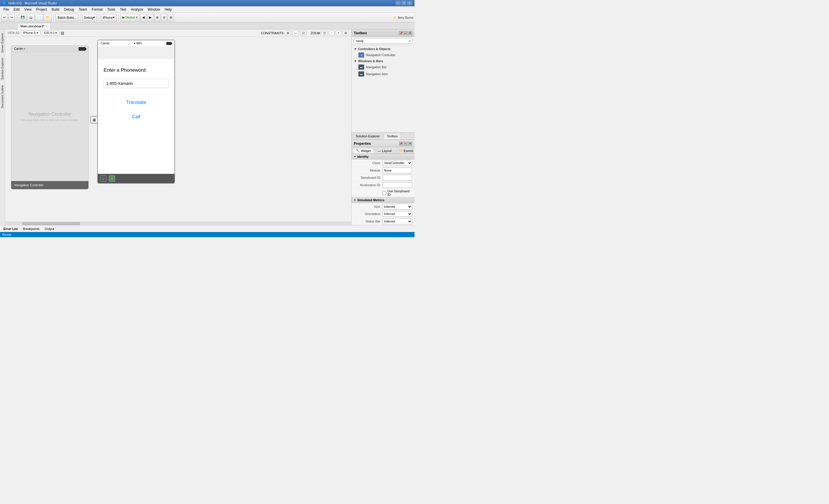 The image size is (829, 504). I want to click on toolbox-search-clear: ✕, so click(410, 41).